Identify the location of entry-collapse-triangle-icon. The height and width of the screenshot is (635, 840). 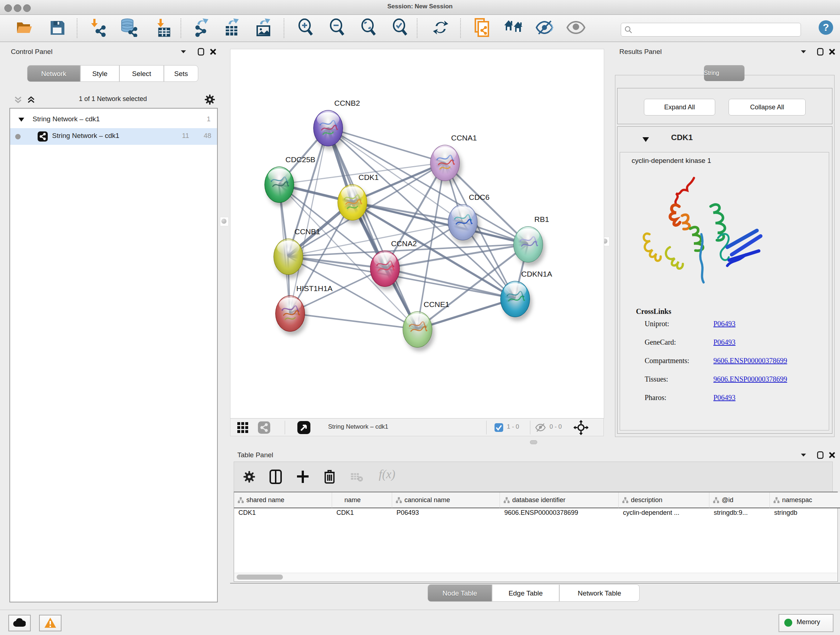
(646, 139).